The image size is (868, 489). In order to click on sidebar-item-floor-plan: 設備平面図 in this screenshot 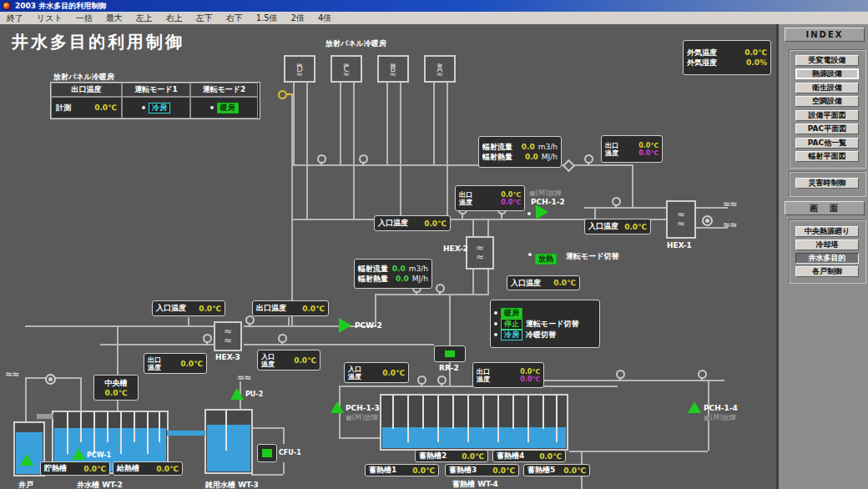, I will do `click(827, 115)`.